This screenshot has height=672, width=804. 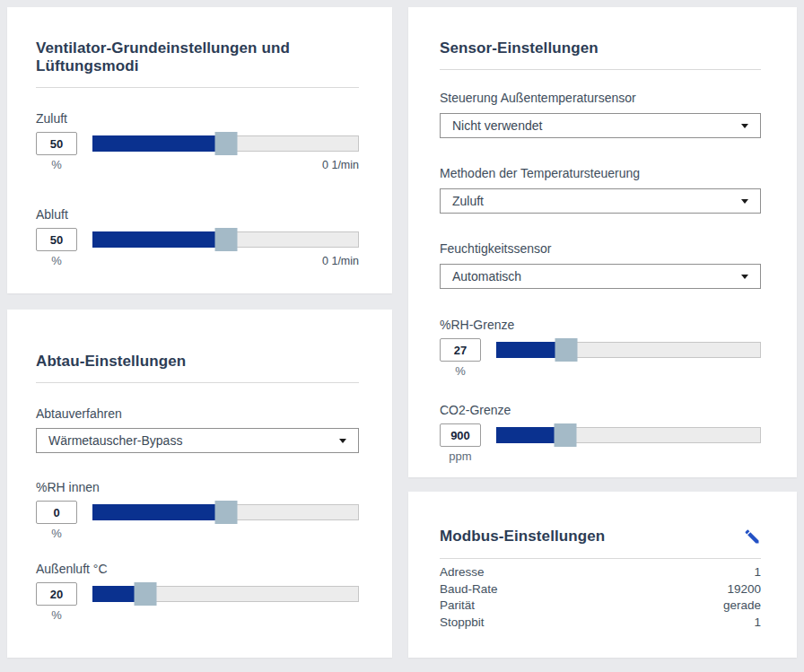 I want to click on aussenluft-unit-row: %, so click(x=197, y=615).